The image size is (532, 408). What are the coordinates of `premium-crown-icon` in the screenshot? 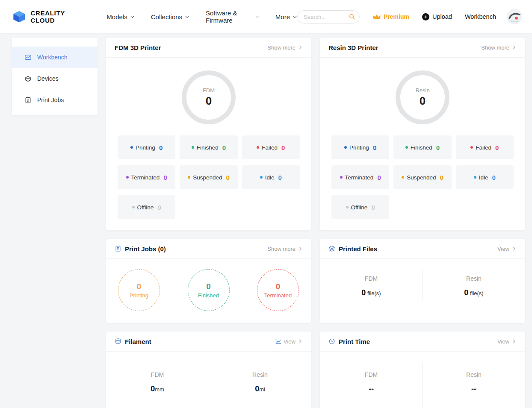 It's located at (377, 17).